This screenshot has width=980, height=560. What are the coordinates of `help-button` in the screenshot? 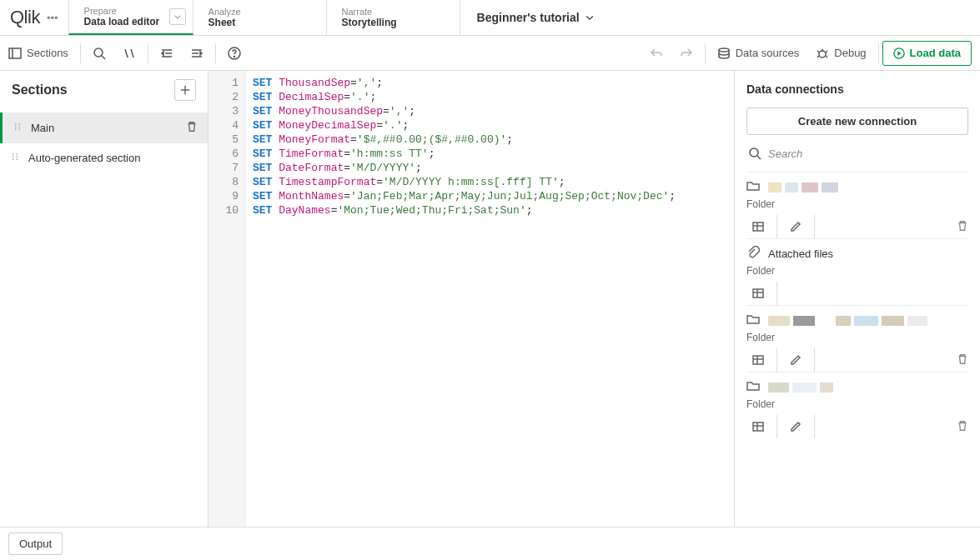 It's located at (234, 53).